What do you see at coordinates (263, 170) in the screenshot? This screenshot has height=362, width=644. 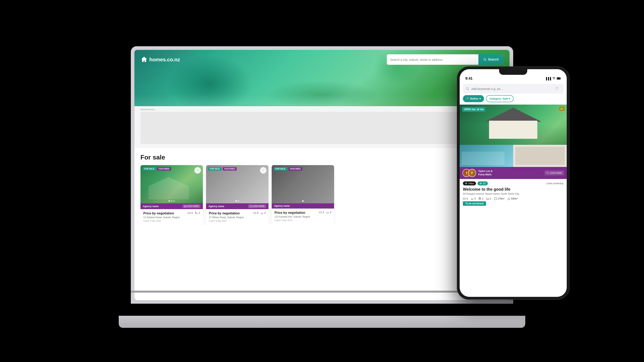 I see `favorite-button-2: ♡` at bounding box center [263, 170].